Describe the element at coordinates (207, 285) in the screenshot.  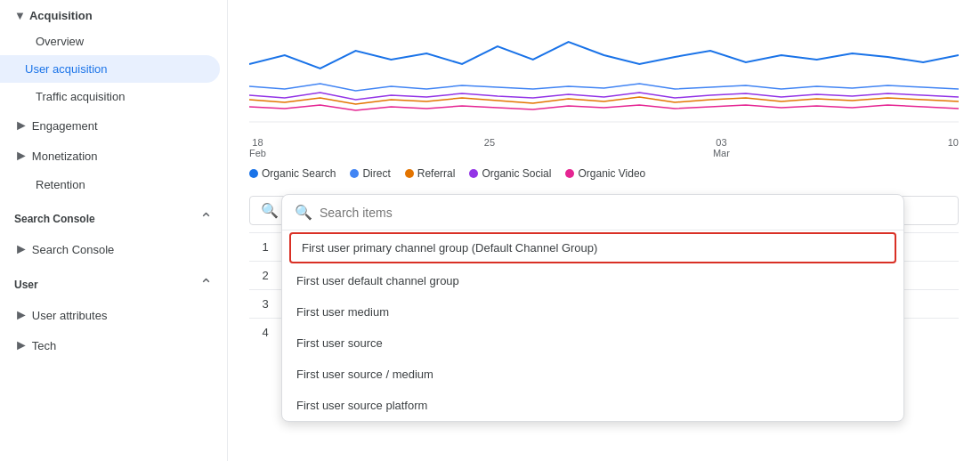
I see `user-section-chevron: ⌃` at that location.